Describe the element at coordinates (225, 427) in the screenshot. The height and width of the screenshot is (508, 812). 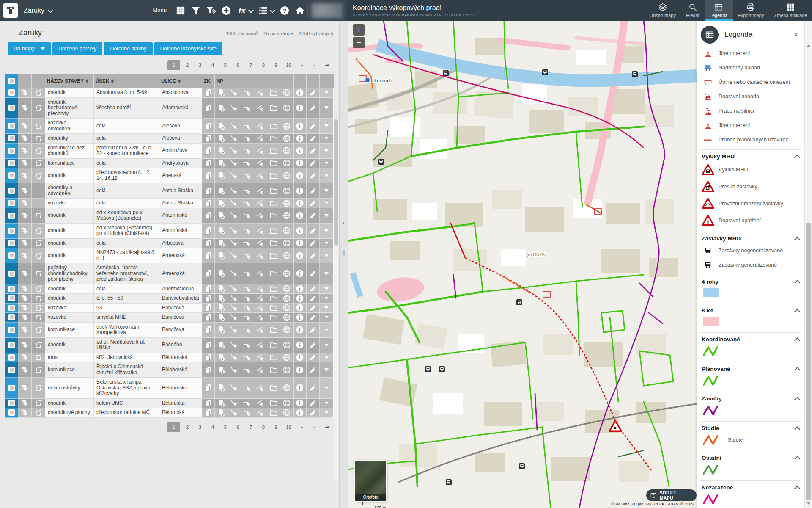
I see `page-button: 5` at that location.